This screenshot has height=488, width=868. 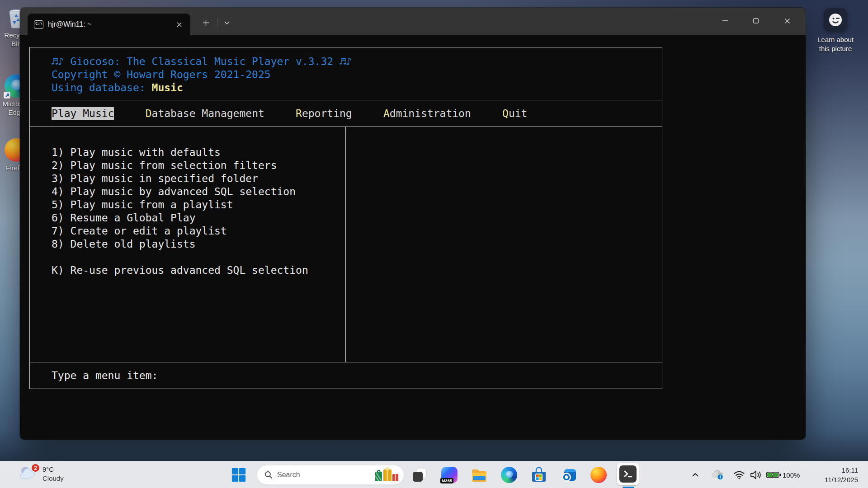 What do you see at coordinates (756, 21) in the screenshot?
I see `maximize-button` at bounding box center [756, 21].